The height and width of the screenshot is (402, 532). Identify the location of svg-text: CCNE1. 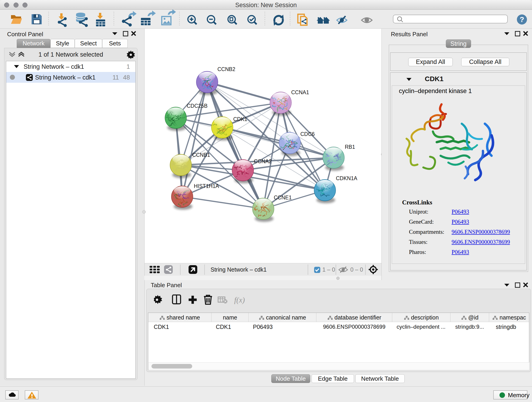
(283, 198).